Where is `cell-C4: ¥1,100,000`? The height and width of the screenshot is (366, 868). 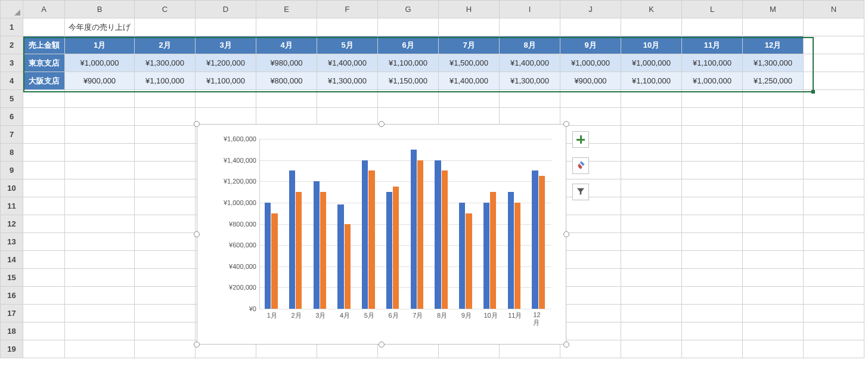 cell-C4: ¥1,100,000 is located at coordinates (165, 81).